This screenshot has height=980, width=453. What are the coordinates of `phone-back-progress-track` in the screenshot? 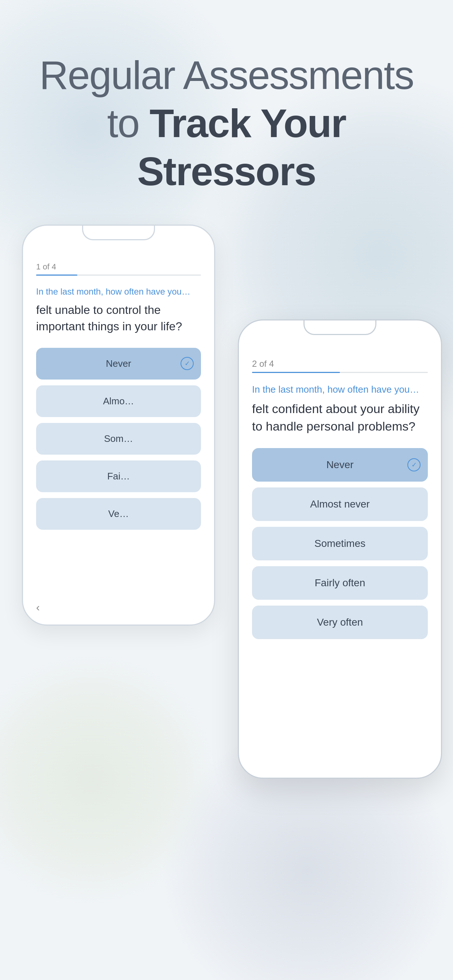 It's located at (119, 275).